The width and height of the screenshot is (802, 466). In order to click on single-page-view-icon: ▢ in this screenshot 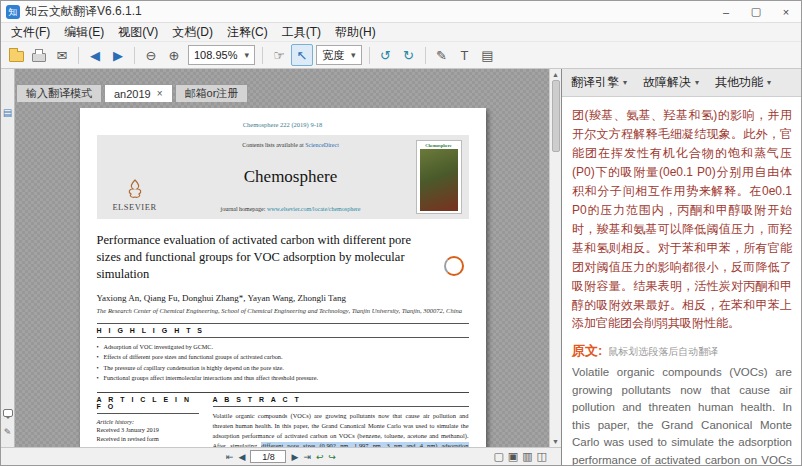, I will do `click(498, 456)`.